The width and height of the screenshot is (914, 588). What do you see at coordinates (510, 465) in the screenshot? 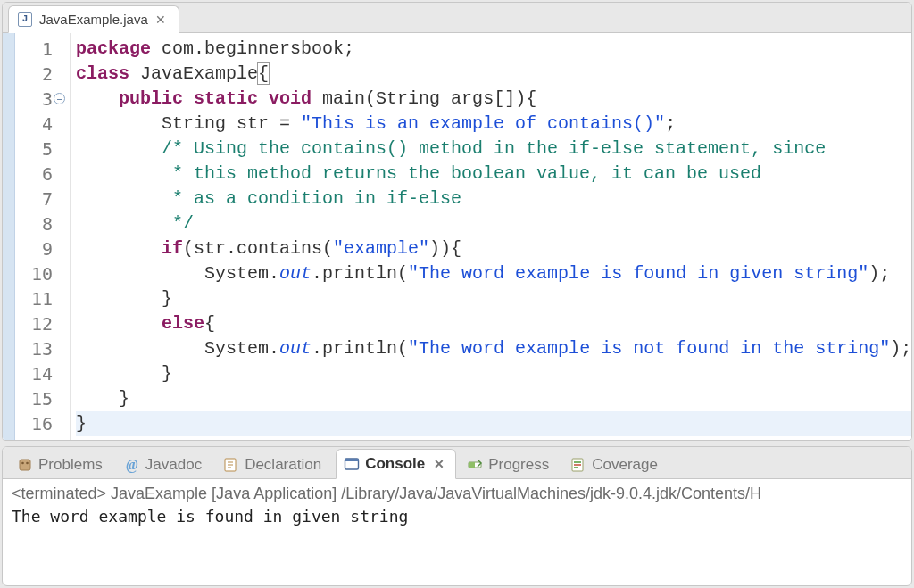
I see `tab-progress: Progress` at bounding box center [510, 465].